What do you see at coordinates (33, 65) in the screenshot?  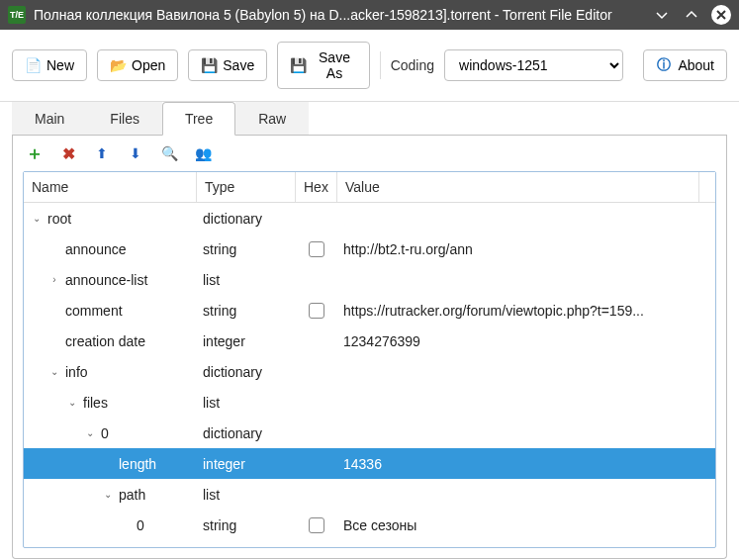 I see `file-icon: 📄` at bounding box center [33, 65].